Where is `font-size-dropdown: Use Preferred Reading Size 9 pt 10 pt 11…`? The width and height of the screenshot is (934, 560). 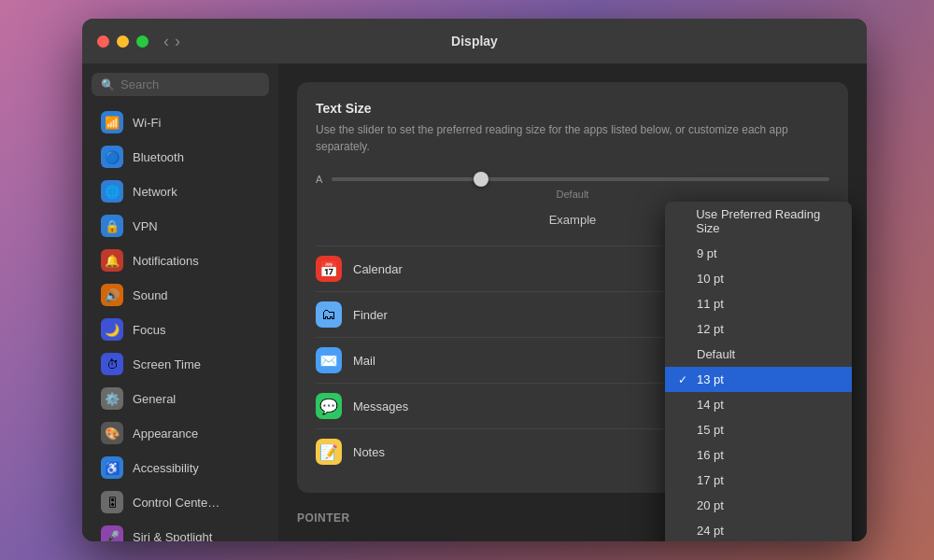 font-size-dropdown: Use Preferred Reading Size 9 pt 10 pt 11… is located at coordinates (758, 371).